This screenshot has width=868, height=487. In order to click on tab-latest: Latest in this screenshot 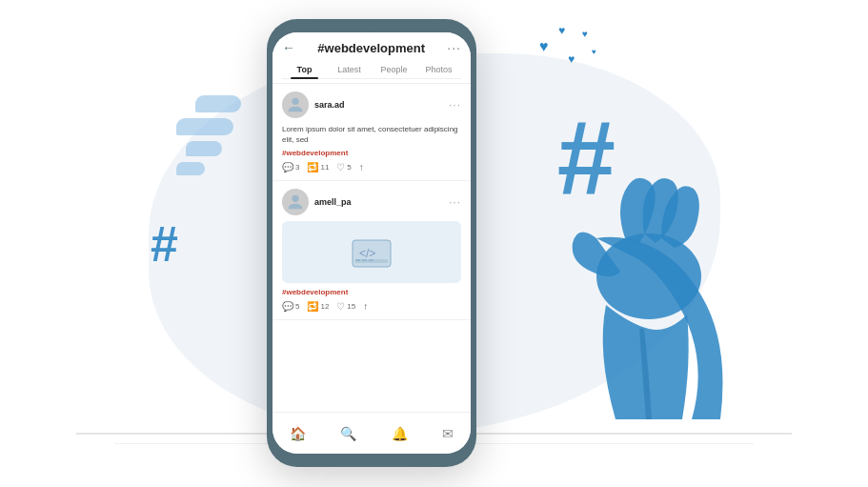, I will do `click(349, 70)`.